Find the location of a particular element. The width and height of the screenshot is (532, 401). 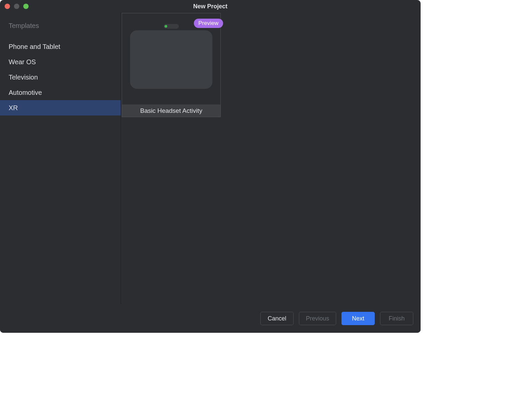

headset-device-icon is located at coordinates (171, 59).